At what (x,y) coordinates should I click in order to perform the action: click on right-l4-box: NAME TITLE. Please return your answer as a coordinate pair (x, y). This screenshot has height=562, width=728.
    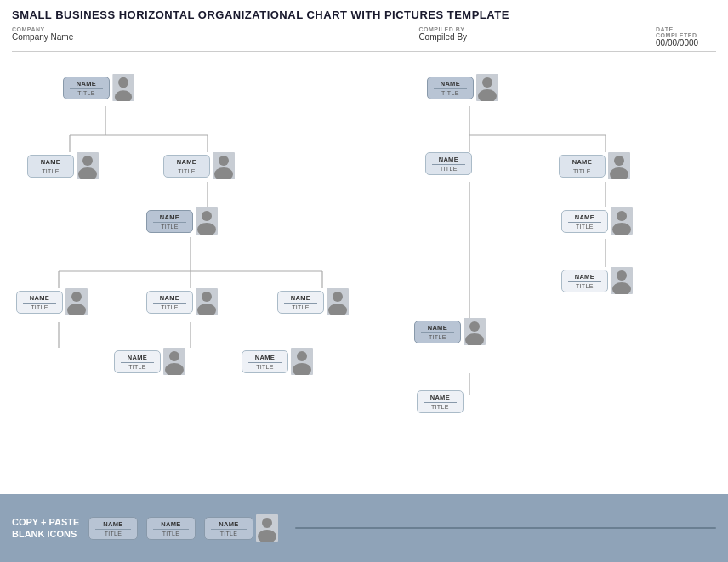
    Looking at the image, I should click on (585, 281).